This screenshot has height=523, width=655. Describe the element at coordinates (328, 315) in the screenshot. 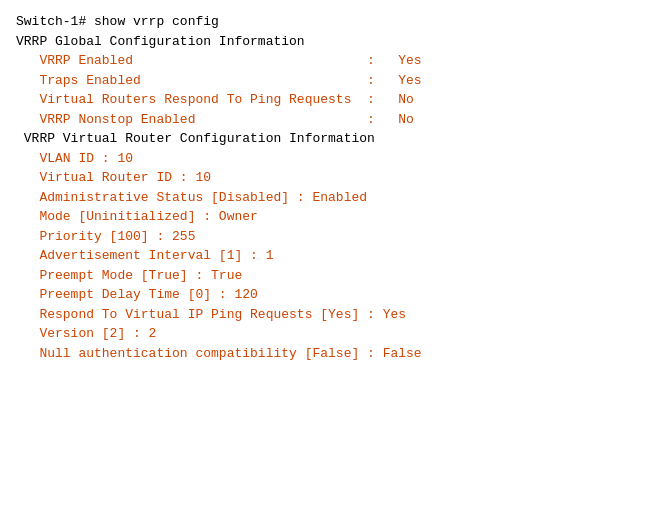

I see `terminal-line-19: Respond To Virtual IP Ping Requests [Yes…` at that location.